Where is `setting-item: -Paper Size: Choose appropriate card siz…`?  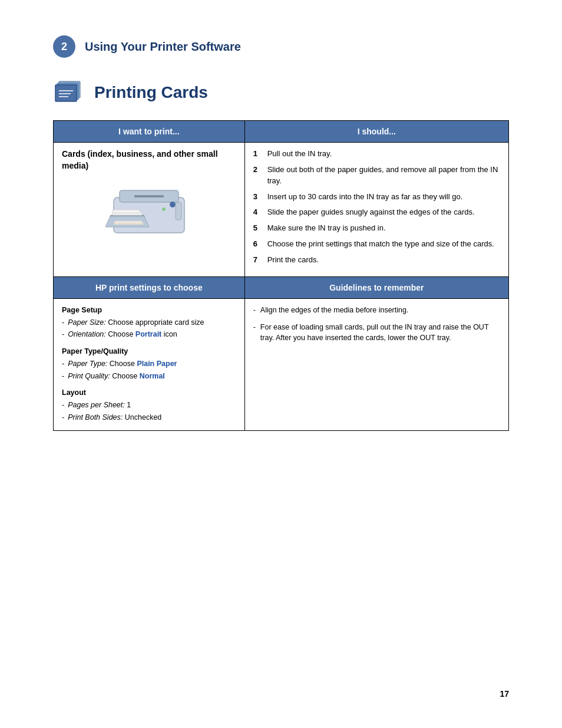 setting-item: -Paper Size: Choose appropriate card siz… is located at coordinates (149, 323).